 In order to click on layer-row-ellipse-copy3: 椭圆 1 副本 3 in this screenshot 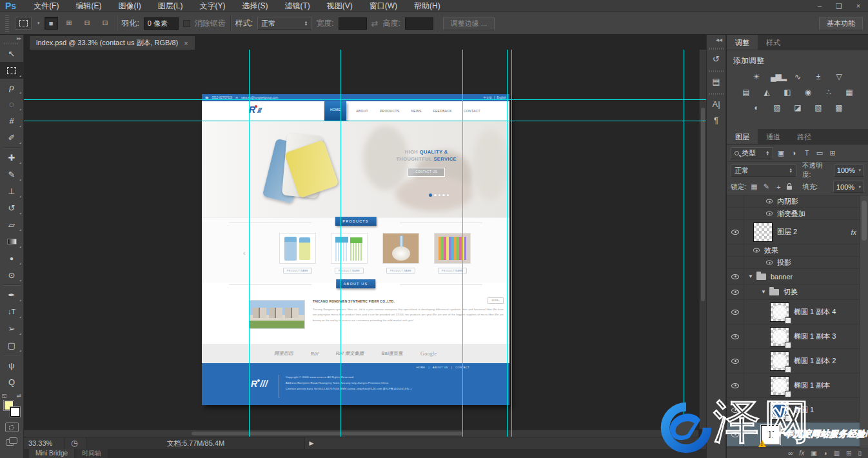, I will do `click(797, 337)`.